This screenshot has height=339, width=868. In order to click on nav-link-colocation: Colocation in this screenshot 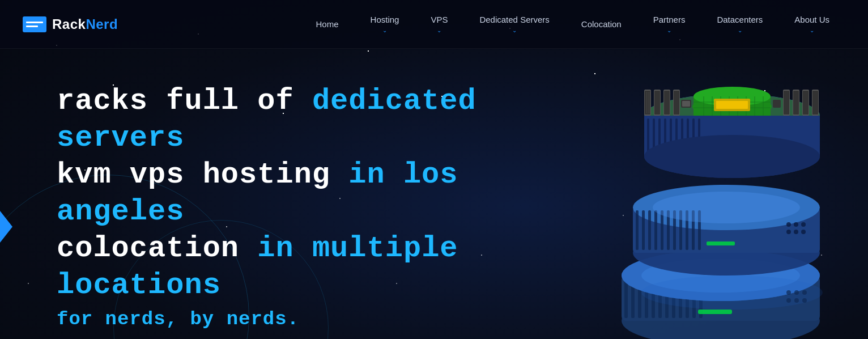, I will do `click(602, 24)`.